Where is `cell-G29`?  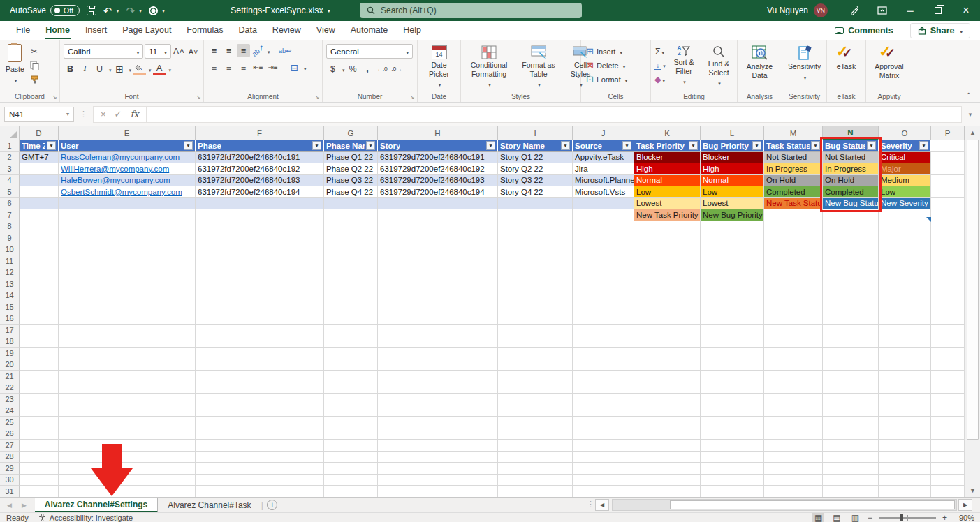 cell-G29 is located at coordinates (351, 469).